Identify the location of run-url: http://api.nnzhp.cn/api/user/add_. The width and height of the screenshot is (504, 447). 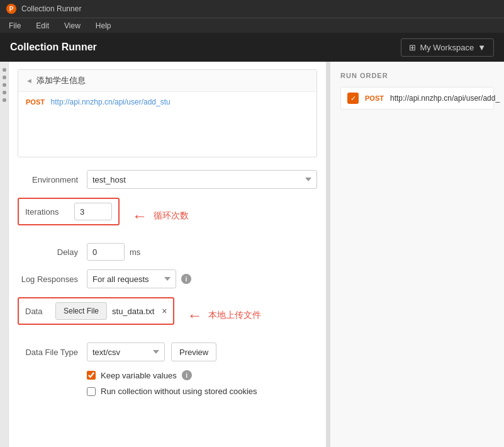
(445, 98).